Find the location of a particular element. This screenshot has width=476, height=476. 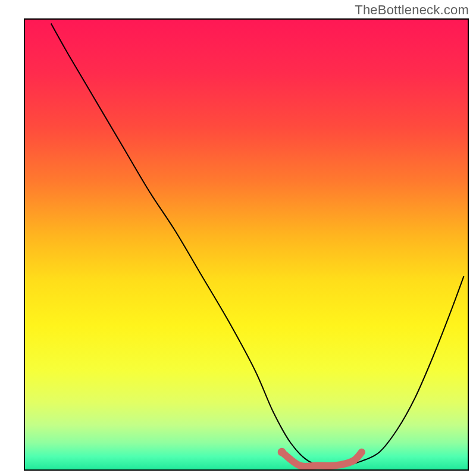

watermark-text: TheBottleneck.com is located at coordinates (412, 10).